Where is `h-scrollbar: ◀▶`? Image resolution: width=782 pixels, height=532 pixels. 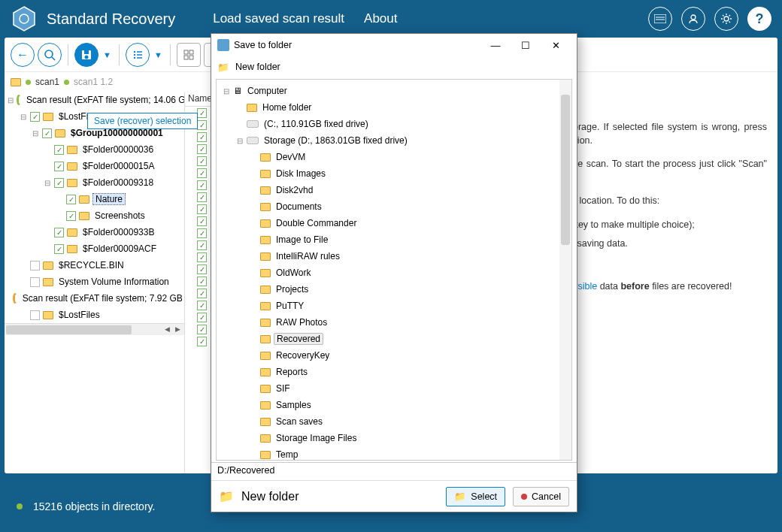 h-scrollbar: ◀▶ is located at coordinates (95, 329).